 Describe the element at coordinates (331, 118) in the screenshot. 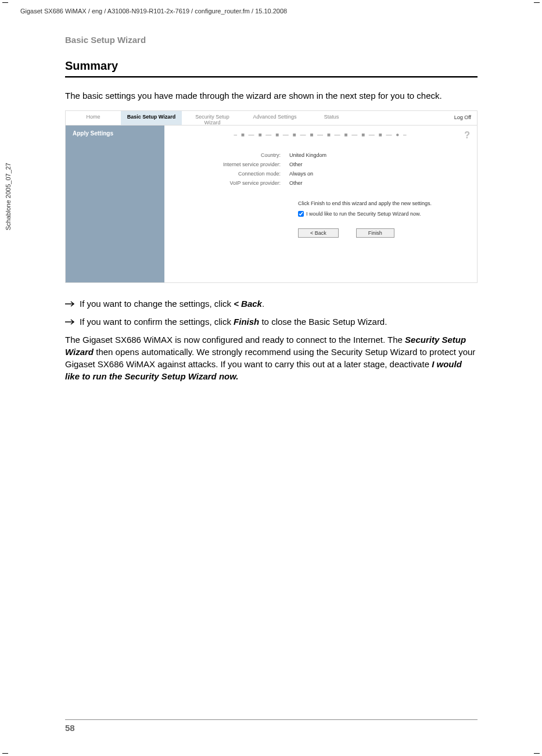

I see `tab-status: Status` at that location.